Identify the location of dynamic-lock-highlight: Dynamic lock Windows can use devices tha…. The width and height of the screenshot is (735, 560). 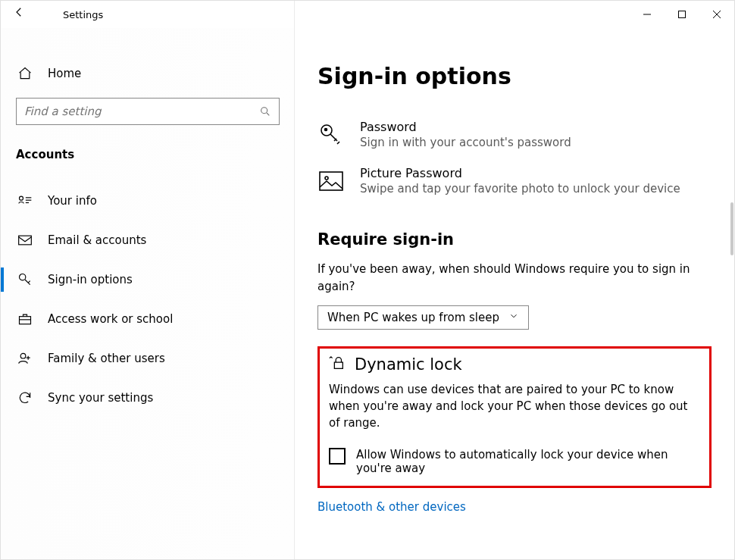
(514, 417).